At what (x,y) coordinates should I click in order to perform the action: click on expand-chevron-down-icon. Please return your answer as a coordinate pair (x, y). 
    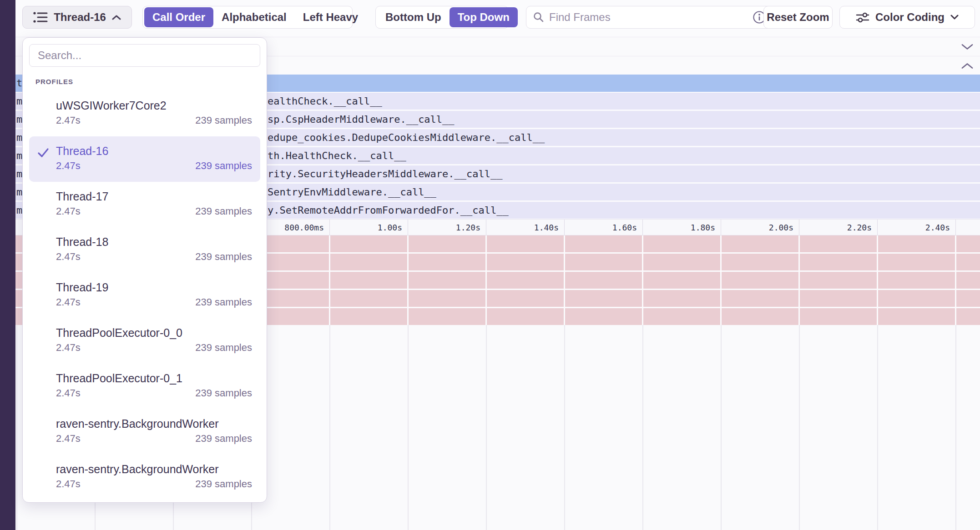
    Looking at the image, I should click on (967, 47).